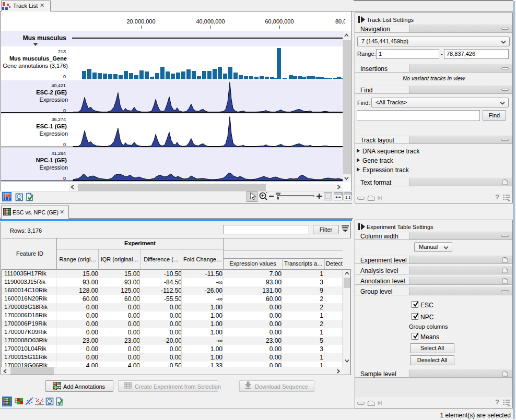 The image size is (516, 420). Describe the element at coordinates (348, 197) in the screenshot. I see `svg-text: 1:1` at that location.